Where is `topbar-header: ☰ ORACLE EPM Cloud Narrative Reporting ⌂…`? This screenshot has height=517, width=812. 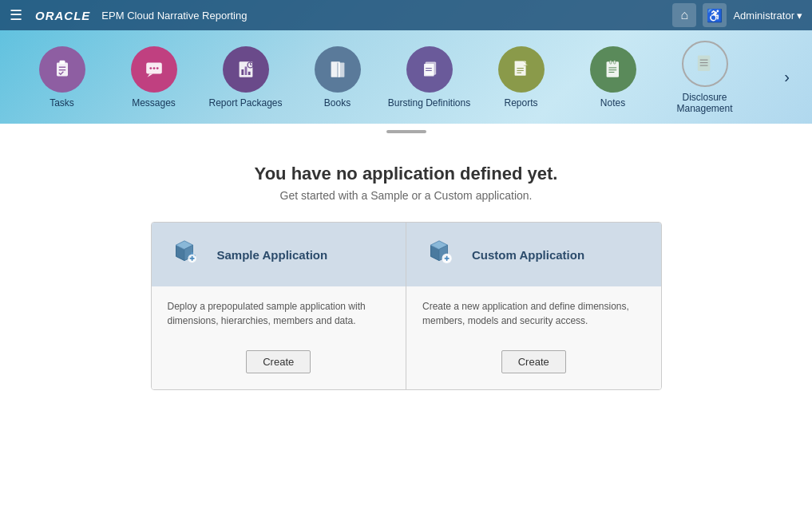
topbar-header: ☰ ORACLE EPM Cloud Narrative Reporting ⌂… is located at coordinates (406, 15).